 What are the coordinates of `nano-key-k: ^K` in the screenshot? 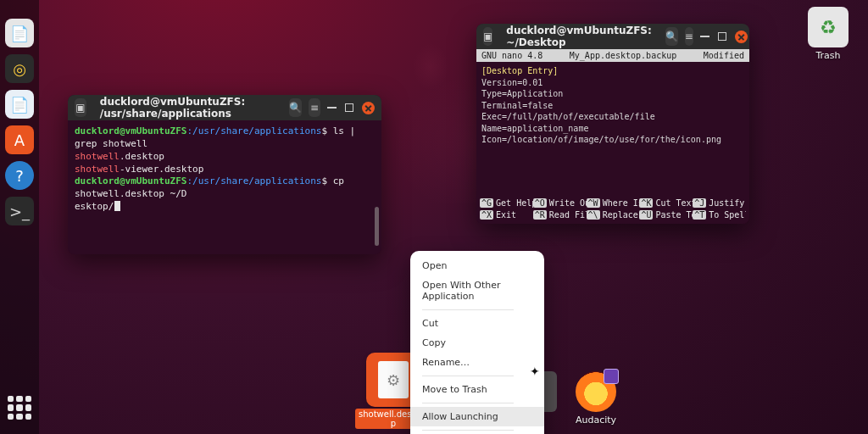 It's located at (646, 203).